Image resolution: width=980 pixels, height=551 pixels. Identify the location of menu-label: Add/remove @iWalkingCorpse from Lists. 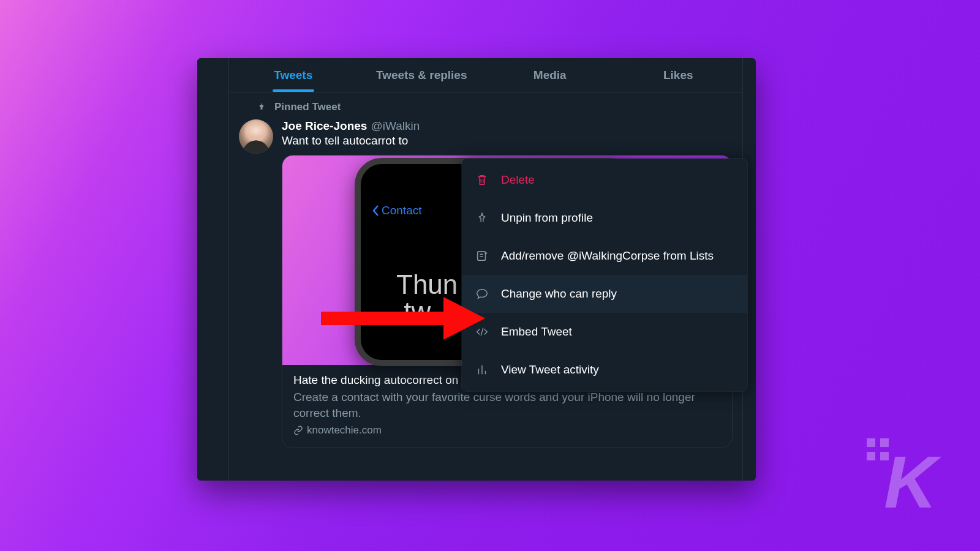
(608, 256).